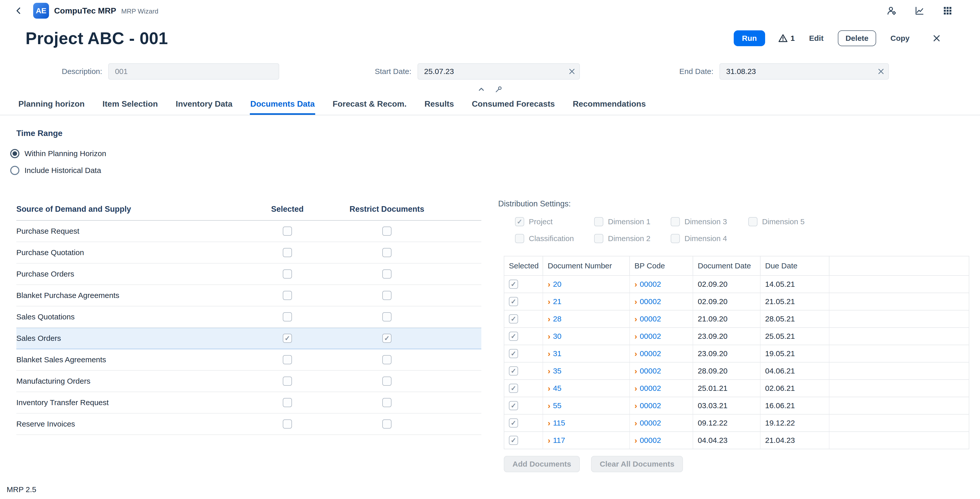 The width and height of the screenshot is (980, 499). What do you see at coordinates (555, 239) in the screenshot?
I see `distribution-checkbox-classification: Classification` at bounding box center [555, 239].